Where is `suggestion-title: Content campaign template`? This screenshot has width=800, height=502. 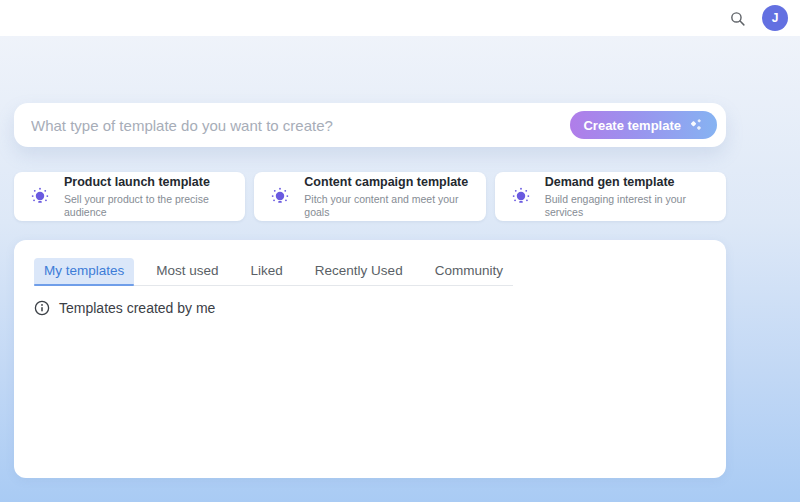
suggestion-title: Content campaign template is located at coordinates (390, 182).